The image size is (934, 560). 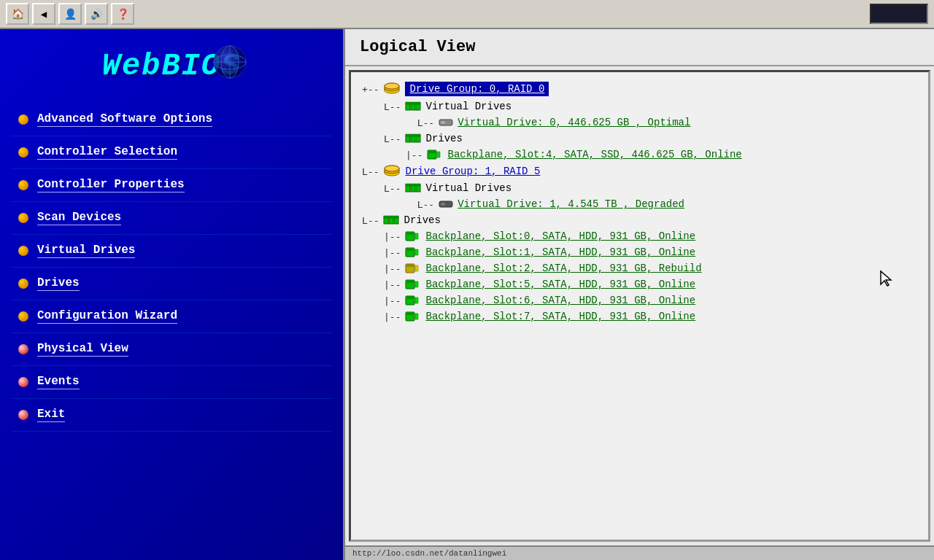 What do you see at coordinates (171, 153) in the screenshot?
I see `sidebar-item-controller-selection: Controller Selection` at bounding box center [171, 153].